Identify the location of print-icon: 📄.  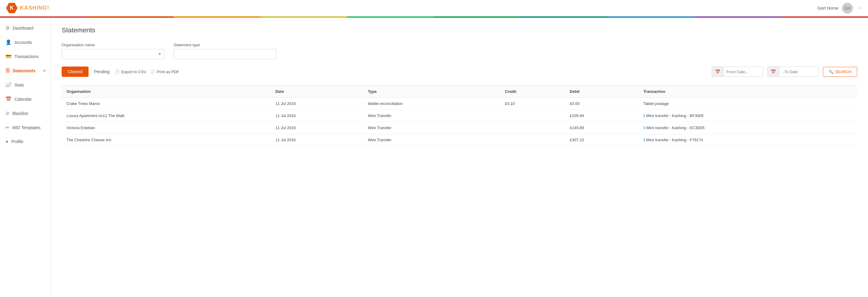
(153, 72).